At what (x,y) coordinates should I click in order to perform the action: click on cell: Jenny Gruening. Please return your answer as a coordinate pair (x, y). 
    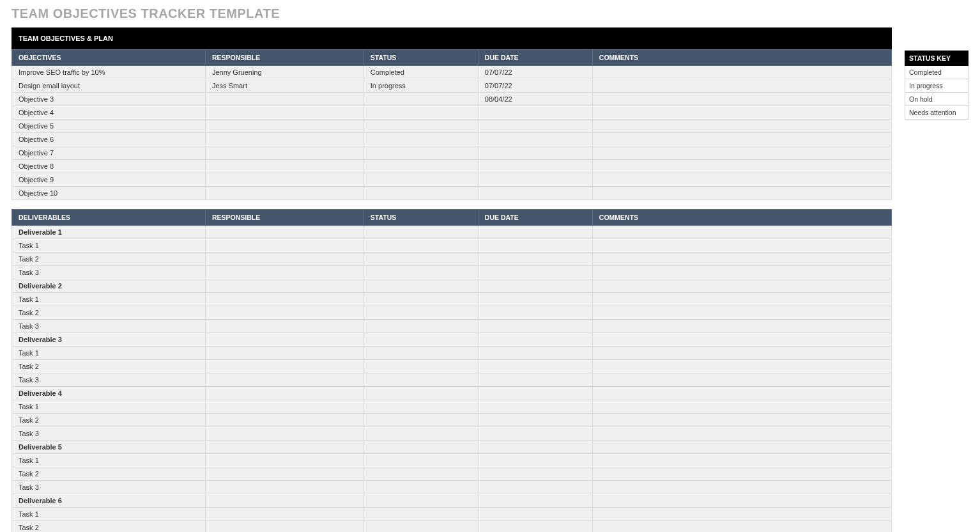
    Looking at the image, I should click on (284, 73).